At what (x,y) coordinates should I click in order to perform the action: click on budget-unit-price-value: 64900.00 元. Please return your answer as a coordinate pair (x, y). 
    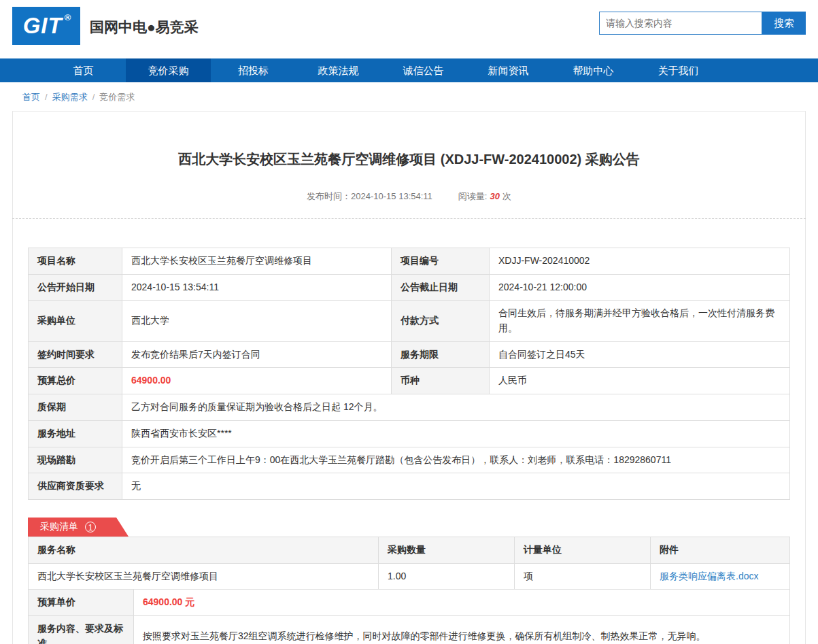
    Looking at the image, I should click on (462, 603).